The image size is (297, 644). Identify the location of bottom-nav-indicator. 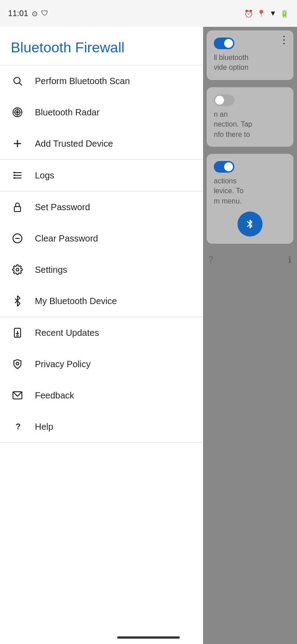
(148, 638).